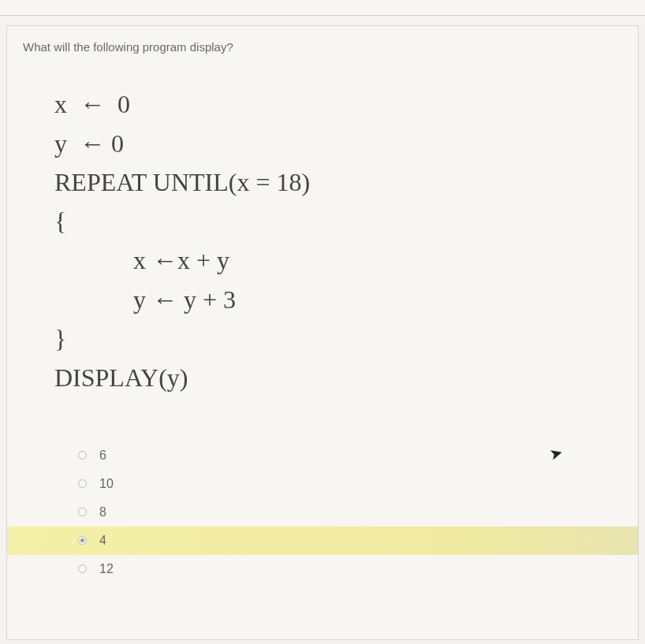  What do you see at coordinates (346, 378) in the screenshot?
I see `code-line-8: DISPLAY(y)` at bounding box center [346, 378].